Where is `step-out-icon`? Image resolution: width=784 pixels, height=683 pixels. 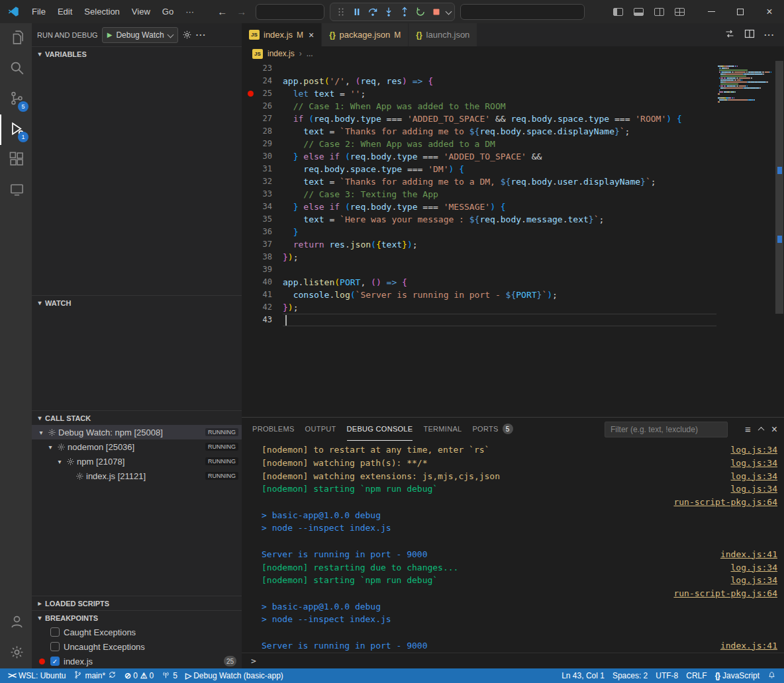 step-out-icon is located at coordinates (405, 12).